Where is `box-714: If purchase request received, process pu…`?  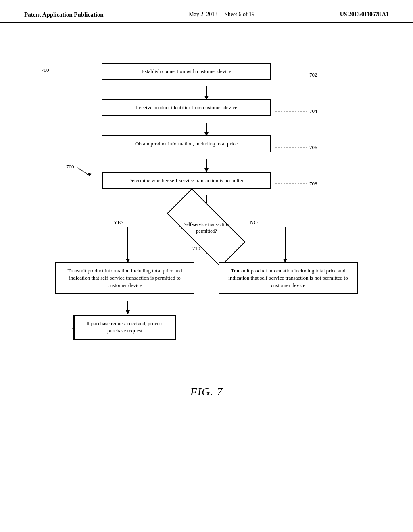
box-714: If purchase request received, process pu… is located at coordinates (125, 327).